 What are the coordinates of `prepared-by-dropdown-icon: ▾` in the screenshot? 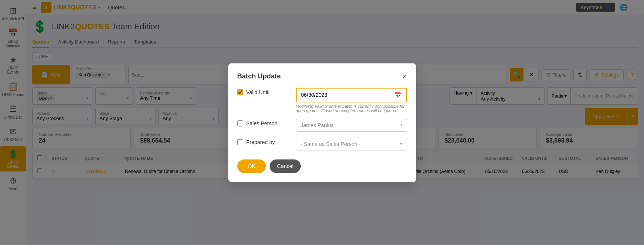 It's located at (401, 144).